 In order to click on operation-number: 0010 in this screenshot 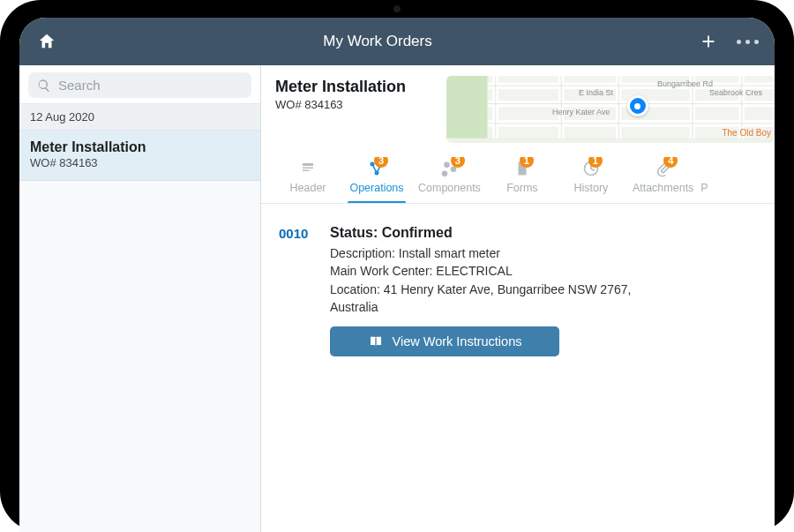, I will do `click(298, 291)`.